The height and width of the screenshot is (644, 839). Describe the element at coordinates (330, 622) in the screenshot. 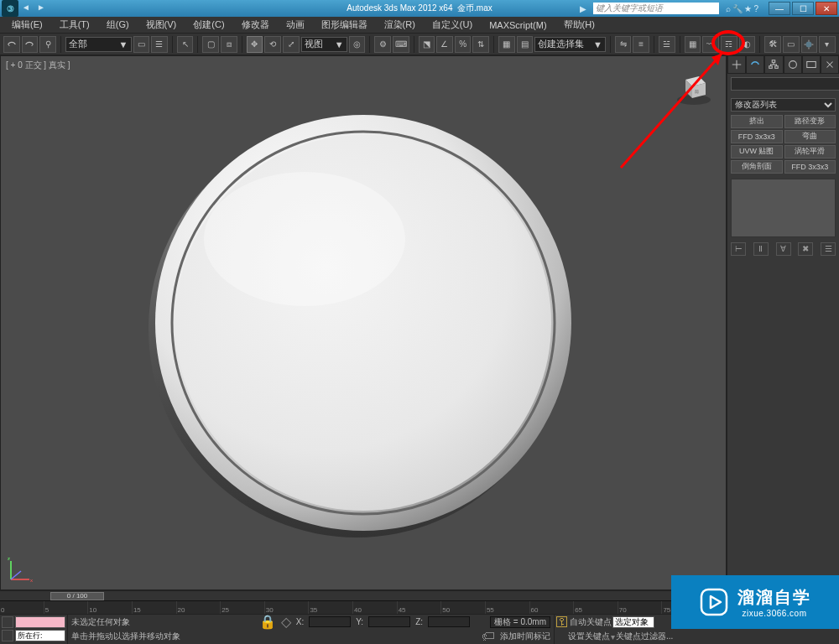

I see `coord-x-input` at that location.